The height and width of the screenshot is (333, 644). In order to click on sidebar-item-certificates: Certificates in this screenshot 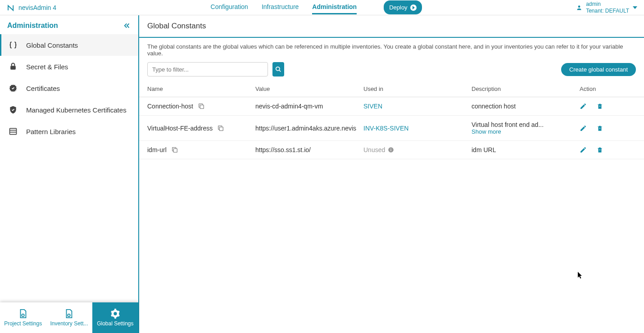, I will do `click(69, 88)`.